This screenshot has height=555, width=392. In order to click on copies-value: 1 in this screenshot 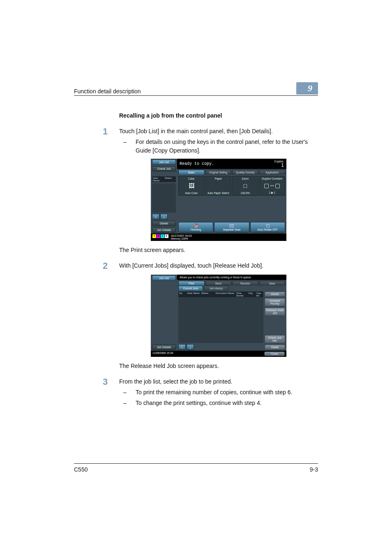, I will do `click(283, 165)`.